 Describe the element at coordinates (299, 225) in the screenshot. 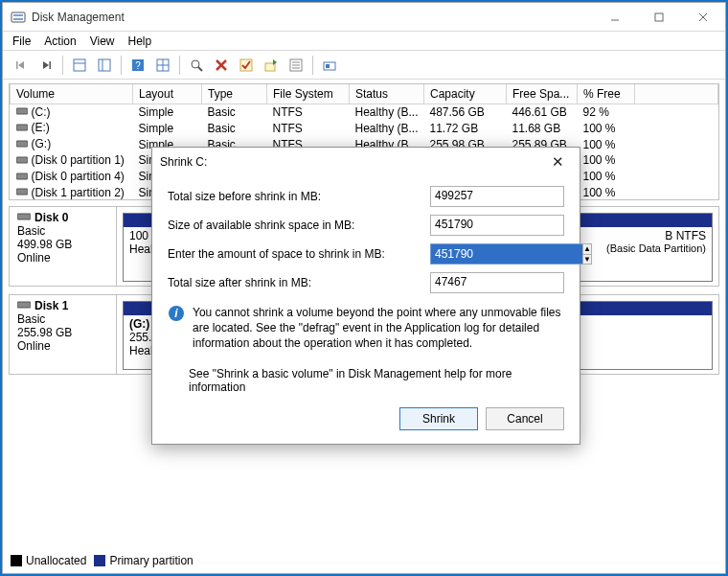

I see `label-size-available: Size of available shrink space in MB:` at that location.